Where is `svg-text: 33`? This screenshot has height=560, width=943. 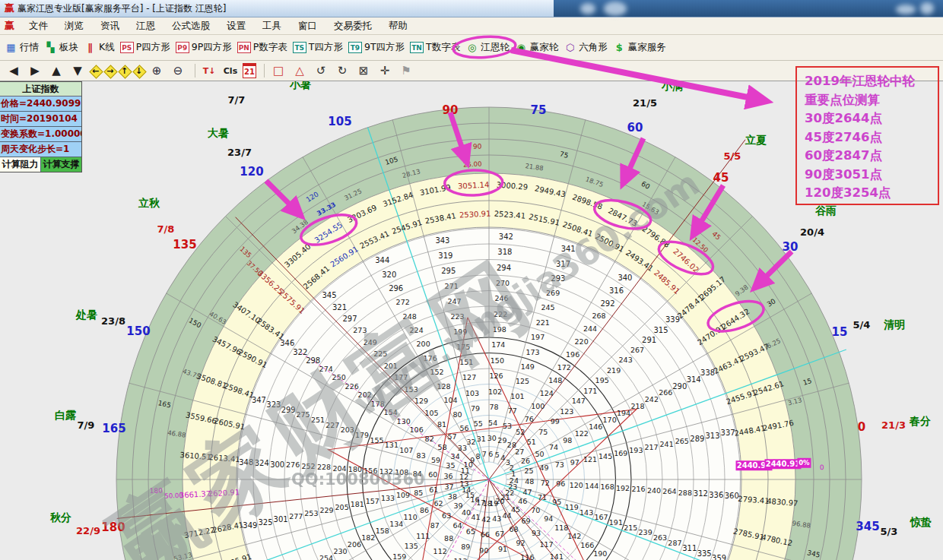 svg-text: 33 is located at coordinates (462, 448).